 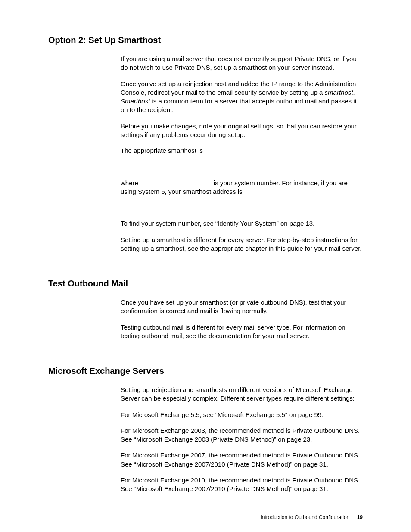 What do you see at coordinates (242, 332) in the screenshot?
I see `body-paragraph: Testing outbound mail is different for e…` at bounding box center [242, 332].